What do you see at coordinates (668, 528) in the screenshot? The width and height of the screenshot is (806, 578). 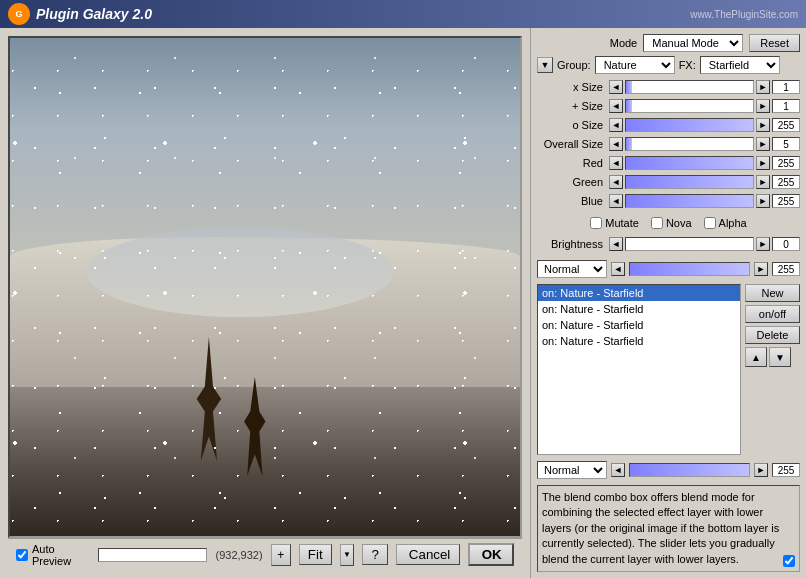 I see `info-box: The blend combo box offers blend mode fo…` at bounding box center [668, 528].